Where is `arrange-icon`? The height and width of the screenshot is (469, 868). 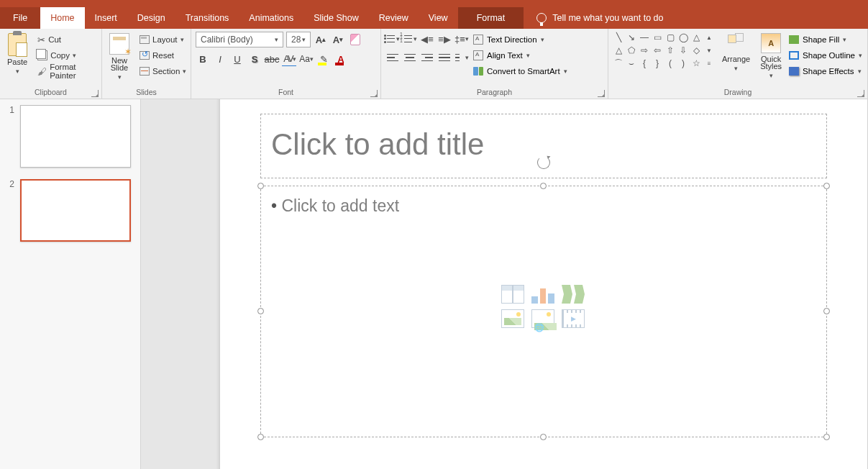
arrange-icon is located at coordinates (736, 43).